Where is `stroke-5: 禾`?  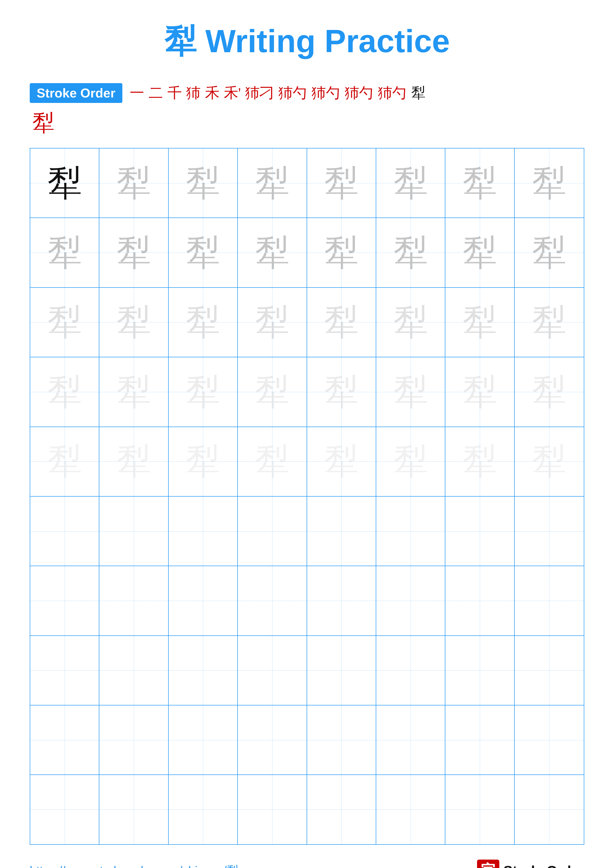
stroke-5: 禾 is located at coordinates (212, 93).